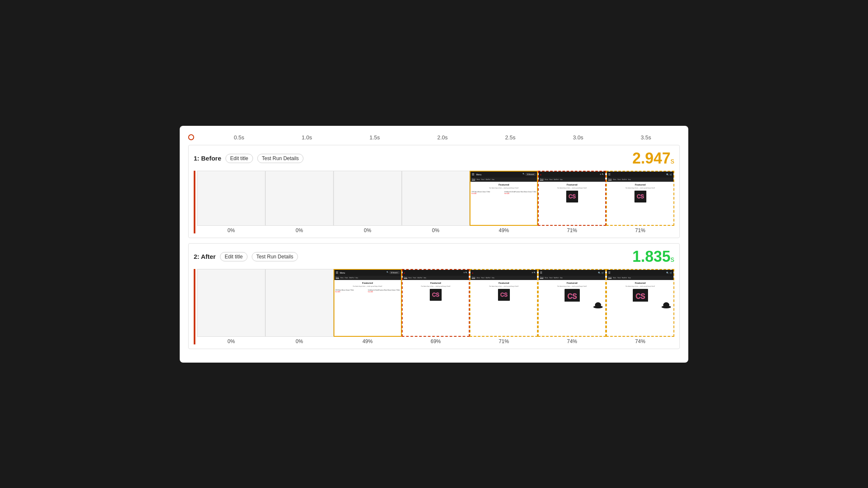 Image resolution: width=868 pixels, height=488 pixels. What do you see at coordinates (640, 307) in the screenshot?
I see `frame-col-2-6: ☰ 🔍🛒 Home Shirts Fitted WebPerf Hats` at bounding box center [640, 307].